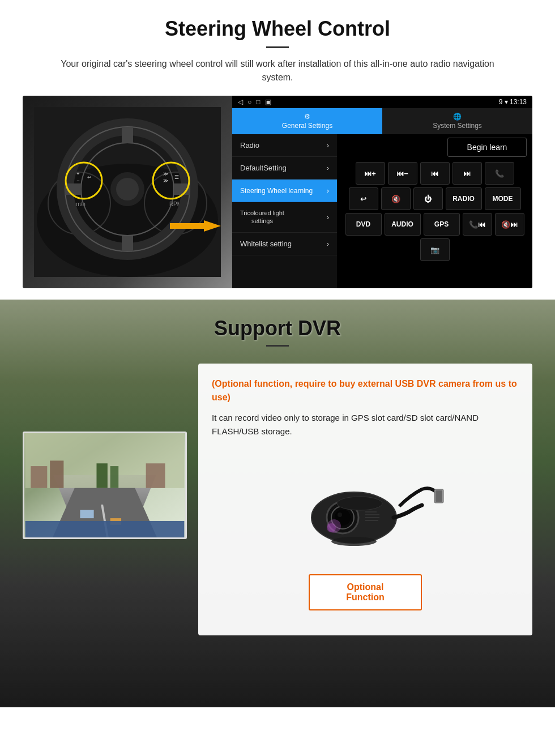 This screenshot has height=756, width=555. I want to click on tab-system-label: System Settings, so click(458, 126).